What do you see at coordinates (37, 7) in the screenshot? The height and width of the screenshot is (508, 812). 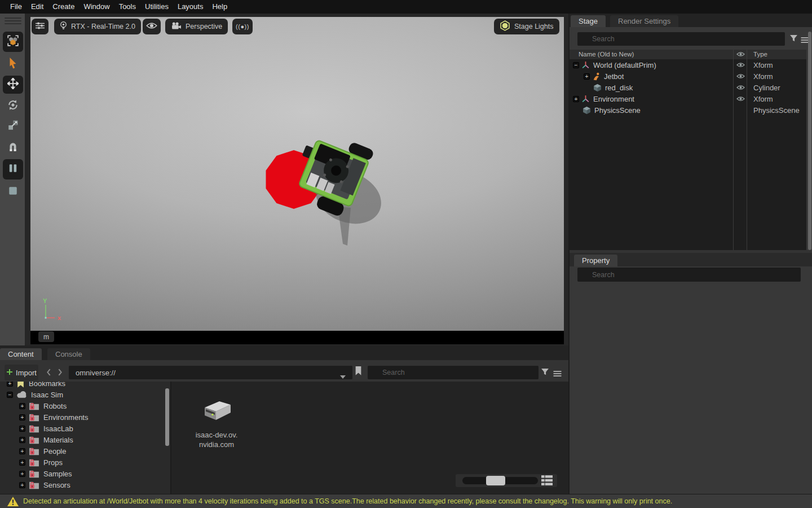 I see `menu-edit: Edit` at bounding box center [37, 7].